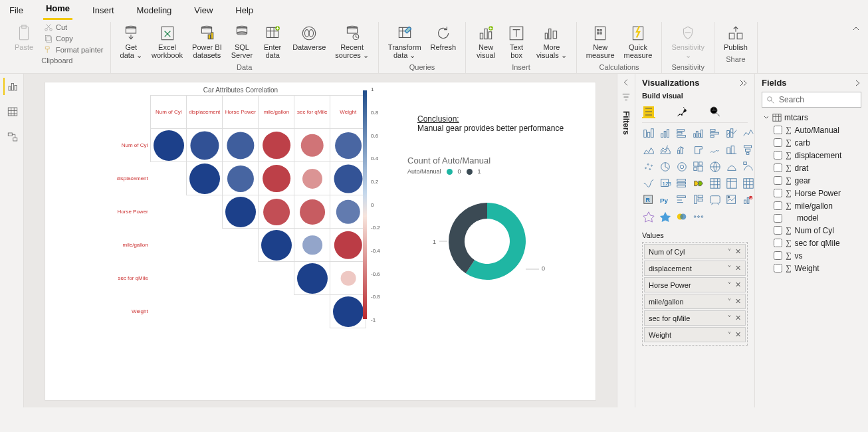  What do you see at coordinates (817, 230) in the screenshot?
I see `field-num-of-cyl: ∑Num of Cyl` at bounding box center [817, 230].